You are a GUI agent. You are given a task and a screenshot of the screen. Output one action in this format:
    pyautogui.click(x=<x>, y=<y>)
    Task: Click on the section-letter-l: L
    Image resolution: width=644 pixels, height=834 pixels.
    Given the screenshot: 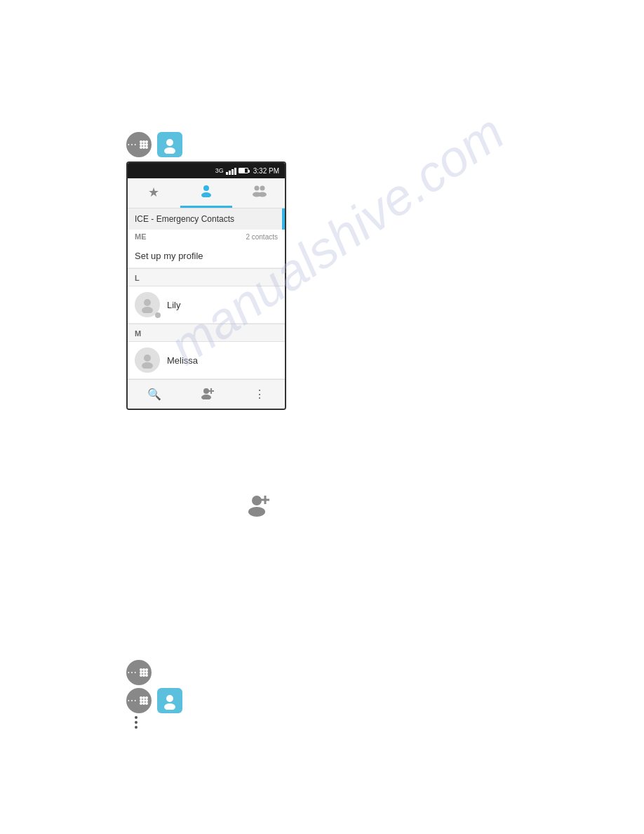 What is the action you would take?
    pyautogui.click(x=206, y=277)
    